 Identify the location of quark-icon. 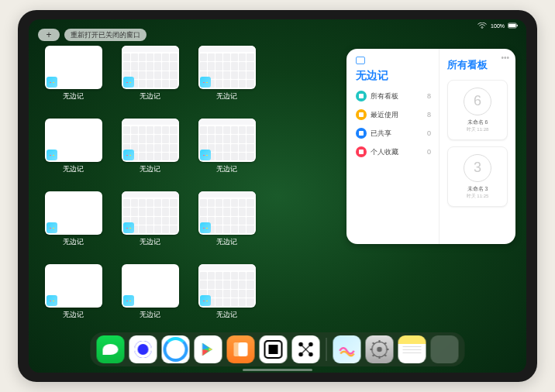
(143, 349).